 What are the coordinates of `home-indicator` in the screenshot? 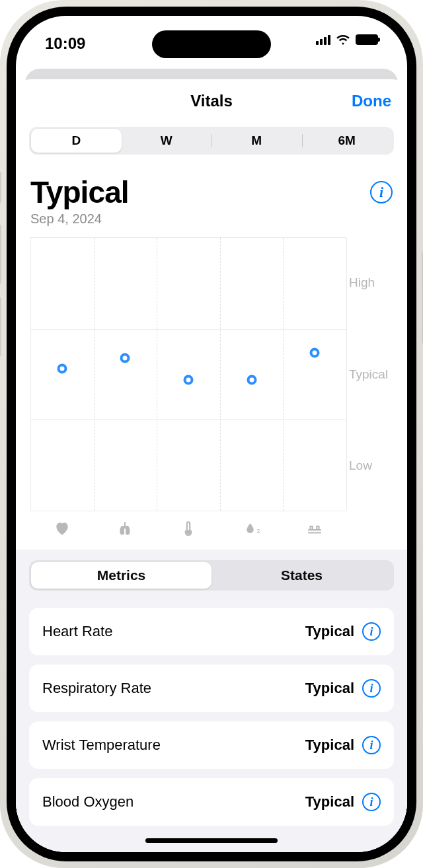 It's located at (212, 840).